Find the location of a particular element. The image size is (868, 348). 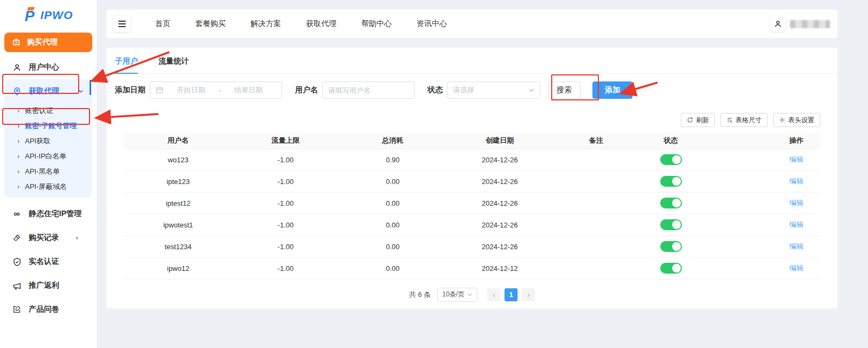

top-header: 首页 套餐购买 解决方案 获取代理 帮助中心 资讯中心 is located at coordinates (472, 24).